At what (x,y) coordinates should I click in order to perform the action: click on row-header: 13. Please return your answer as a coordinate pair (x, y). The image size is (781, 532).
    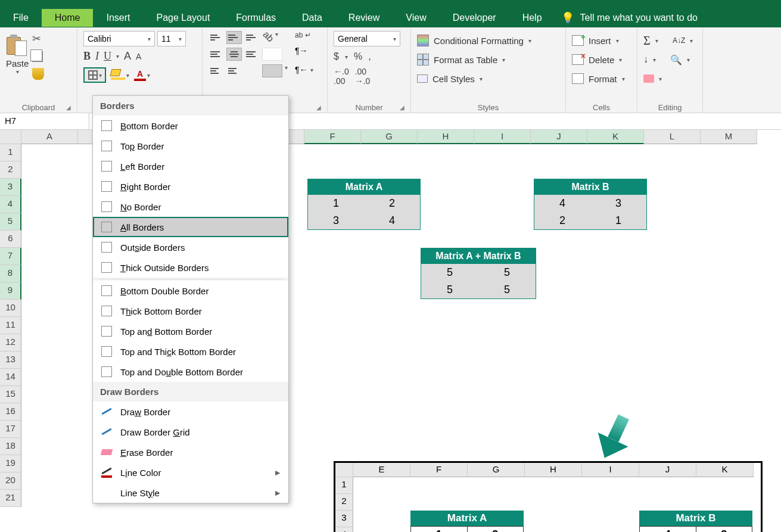
    Looking at the image, I should click on (11, 360).